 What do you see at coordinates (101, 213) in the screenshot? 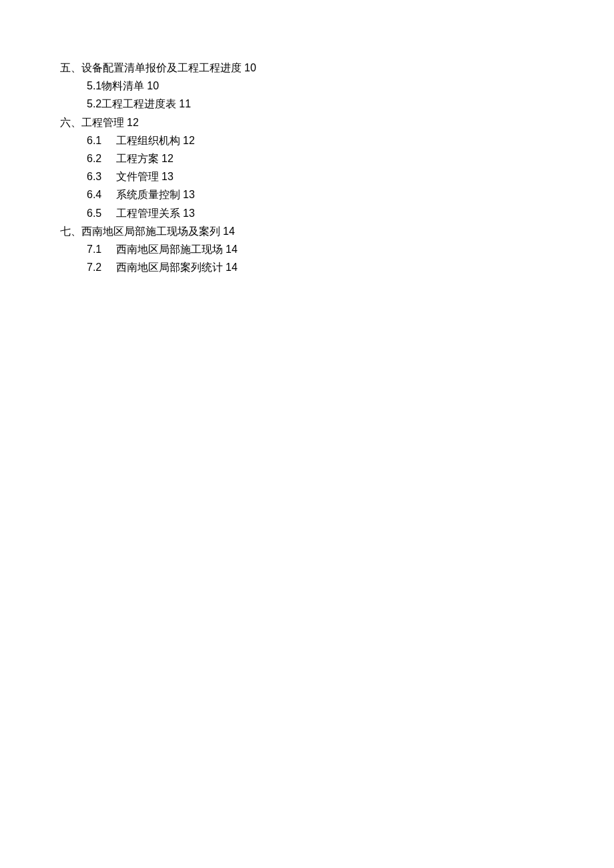
I see `item-num: 6.5` at bounding box center [101, 213].